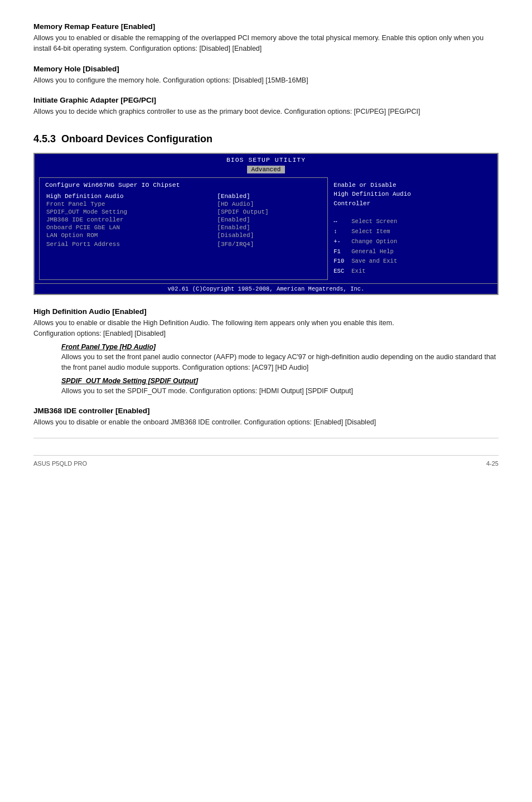 This screenshot has width=532, height=802. What do you see at coordinates (266, 392) in the screenshot?
I see `subsection-body-spdif-out: Allows you to set the SPDIF_OUT mode. Co…` at bounding box center [266, 392].